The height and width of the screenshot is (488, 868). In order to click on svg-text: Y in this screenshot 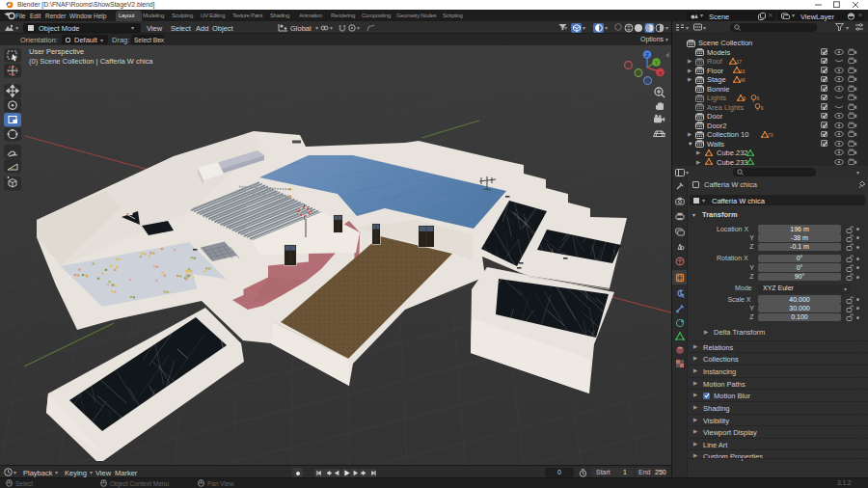, I will do `click(656, 63)`.